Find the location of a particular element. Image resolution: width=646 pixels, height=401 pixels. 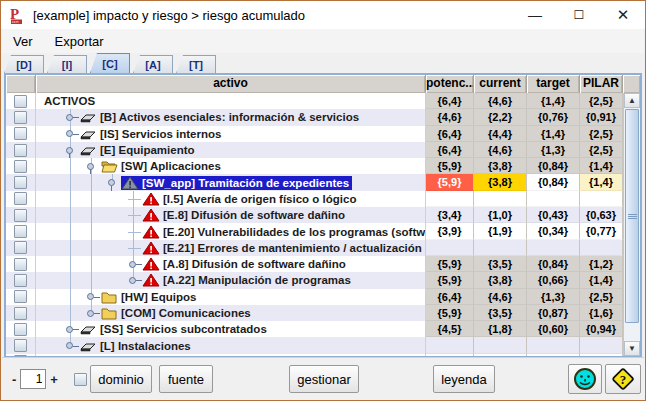

menu-ver: Ver is located at coordinates (23, 42).